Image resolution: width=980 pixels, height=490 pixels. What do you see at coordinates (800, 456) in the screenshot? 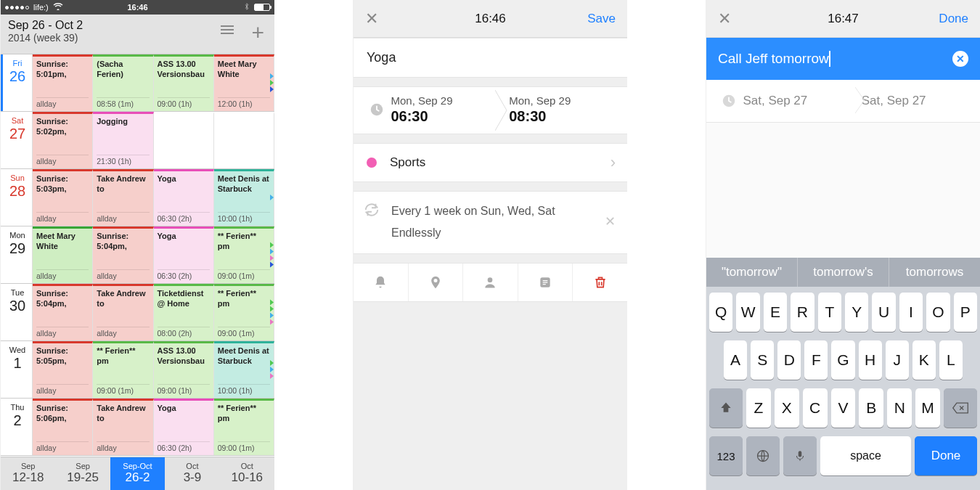
I see `mic-key` at bounding box center [800, 456].